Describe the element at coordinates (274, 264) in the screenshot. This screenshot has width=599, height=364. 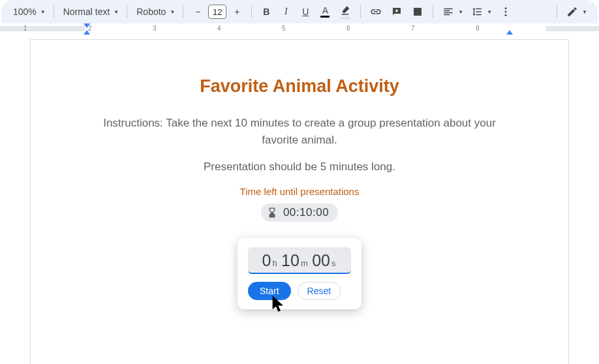
I see `hours-label: h` at that location.